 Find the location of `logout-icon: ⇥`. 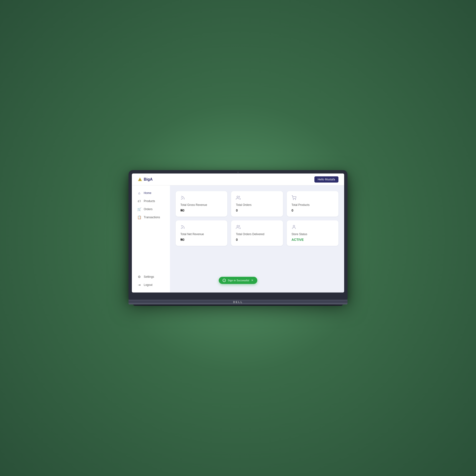

logout-icon: ⇥ is located at coordinates (139, 285).